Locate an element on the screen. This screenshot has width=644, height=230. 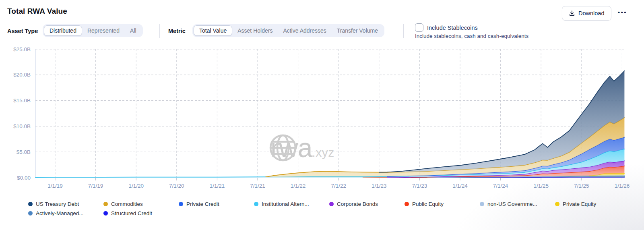
x-axis-tick-label: 7/1/24 is located at coordinates (501, 186).